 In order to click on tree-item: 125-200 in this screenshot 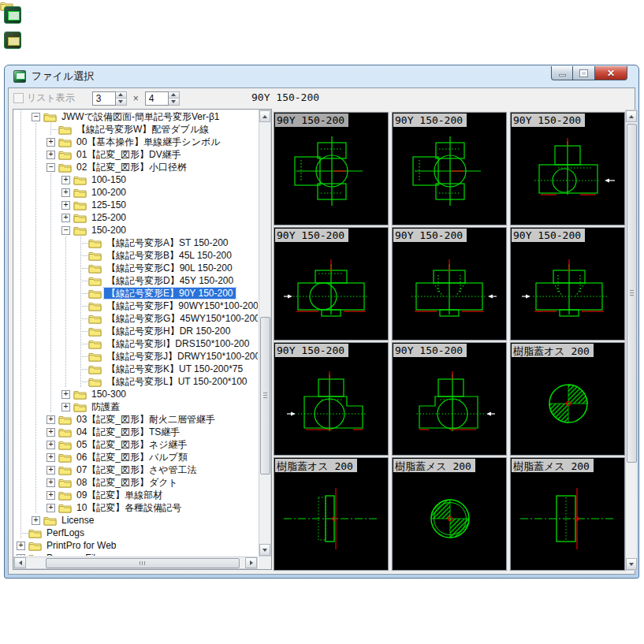, I will do `click(136, 218)`.